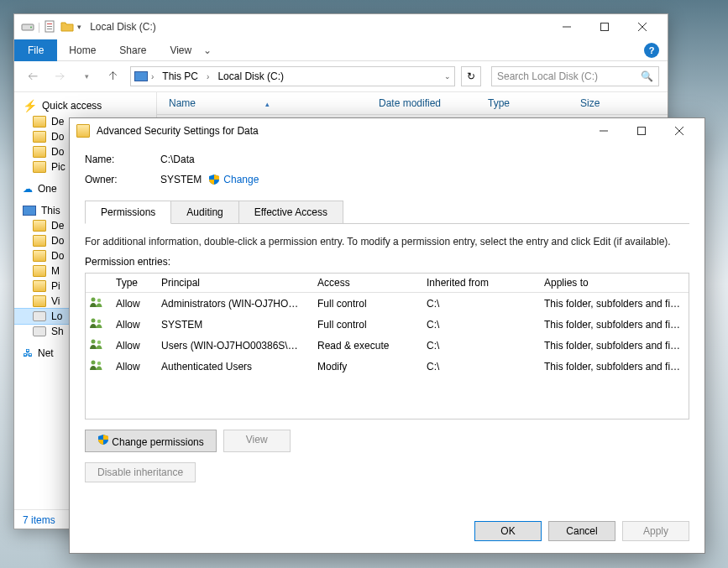  Describe the element at coordinates (341, 77) in the screenshot. I see `navigation-bar: 🡠 🡢 ▾ 🡡 › This PC › Local Disk (C:) ⌄ ↻ …` at that location.